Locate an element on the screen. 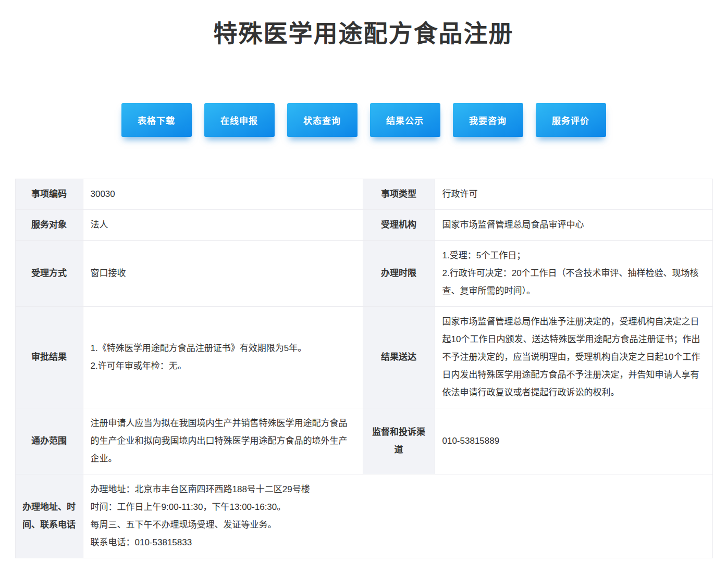 The image size is (727, 588). accept-method-value: 窗口接收 is located at coordinates (223, 274).